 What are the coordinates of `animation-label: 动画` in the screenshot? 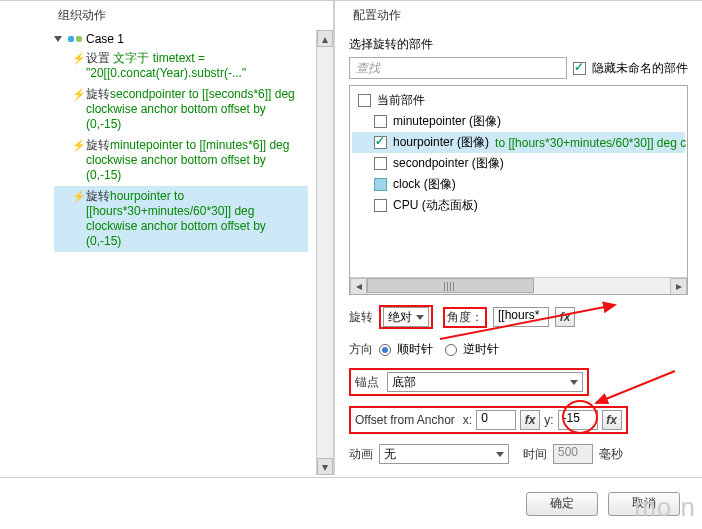 It's located at (361, 454).